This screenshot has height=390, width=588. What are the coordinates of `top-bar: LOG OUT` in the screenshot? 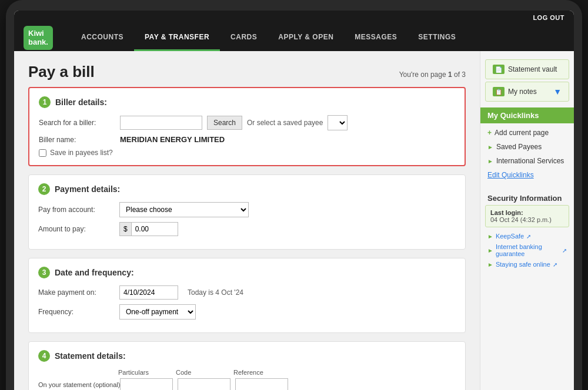 It's located at (294, 18).